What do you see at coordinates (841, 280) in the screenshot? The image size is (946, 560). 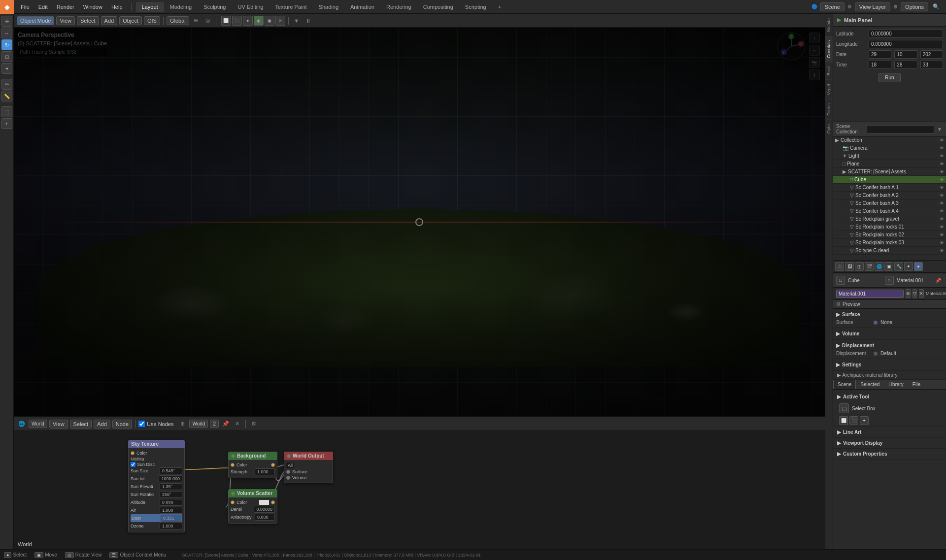 I see `object-data-icon: □` at bounding box center [841, 280].